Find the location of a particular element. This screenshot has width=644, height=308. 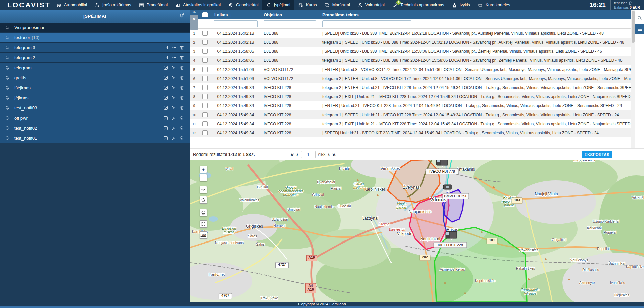

table-row: 5 04.12.2024 15:51:06 VOLVO KOT172 | ENT… is located at coordinates (410, 69).